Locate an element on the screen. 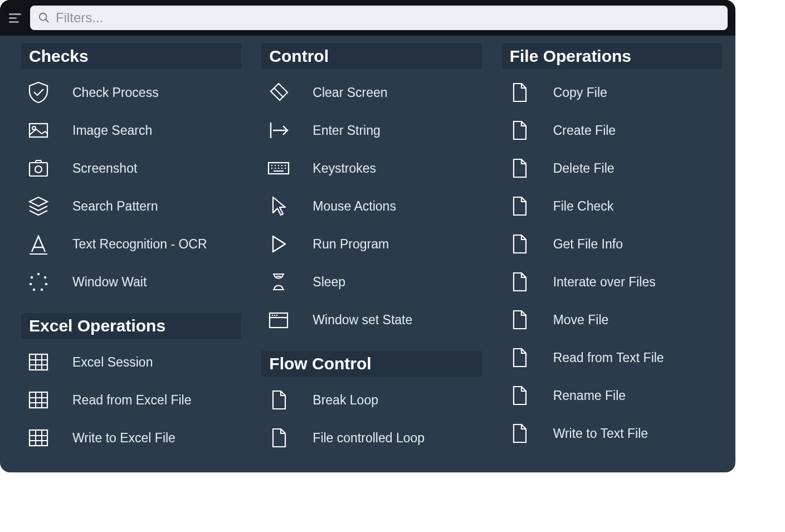 The width and height of the screenshot is (785, 532). action-label: Read from Text File is located at coordinates (608, 358).